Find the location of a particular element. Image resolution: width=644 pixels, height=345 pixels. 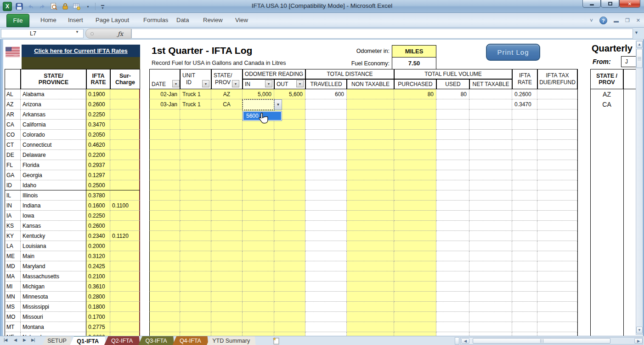

vertical-scrollbar is located at coordinates (639, 188).